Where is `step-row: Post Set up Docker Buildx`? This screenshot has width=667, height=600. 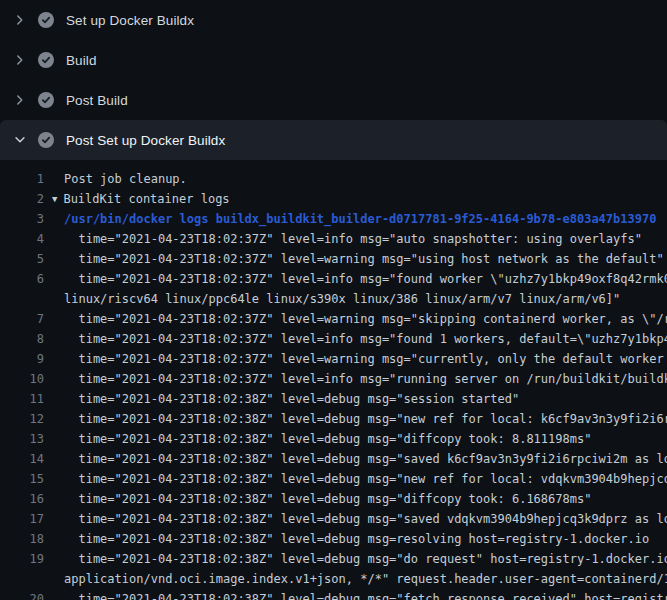
step-row: Post Set up Docker Buildx is located at coordinates (334, 140).